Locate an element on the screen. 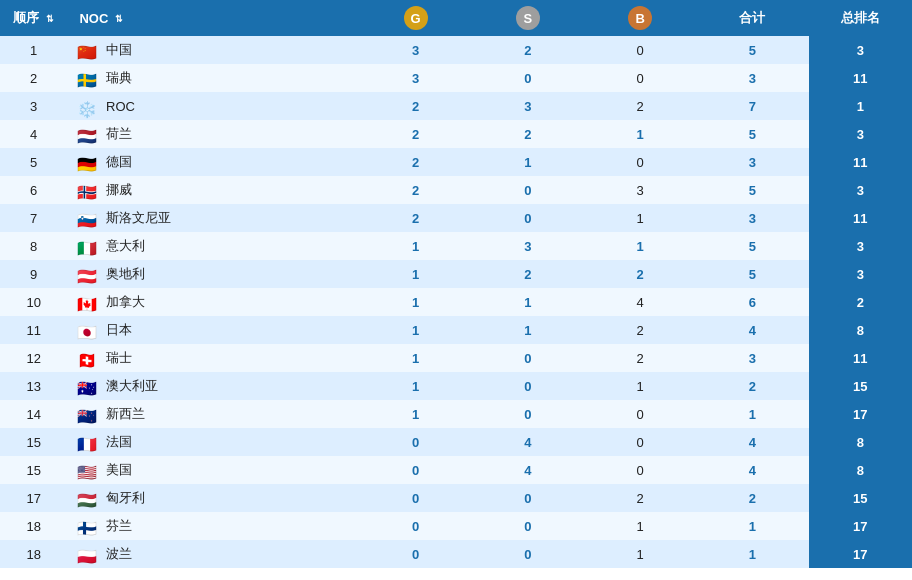  table-row: 6 🇳🇴 挪威 2 0 3 5 3 is located at coordinates (456, 190).